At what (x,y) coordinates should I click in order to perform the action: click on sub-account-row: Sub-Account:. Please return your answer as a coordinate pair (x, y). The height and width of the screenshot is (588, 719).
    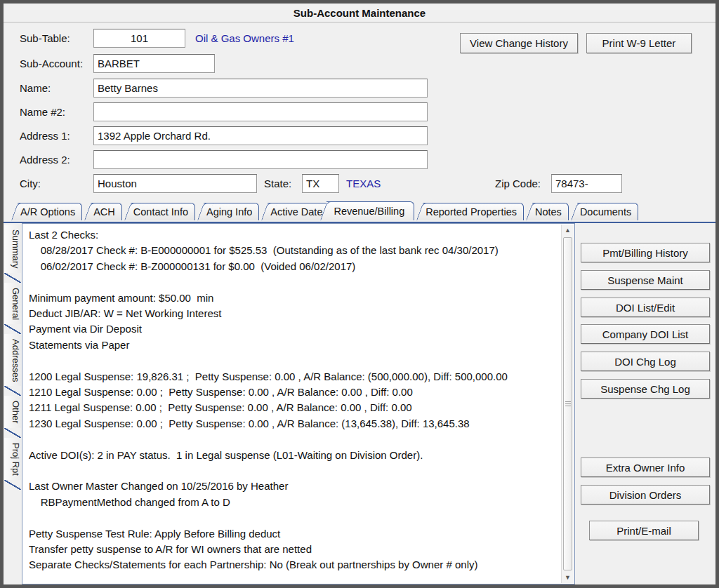
    Looking at the image, I should click on (360, 63).